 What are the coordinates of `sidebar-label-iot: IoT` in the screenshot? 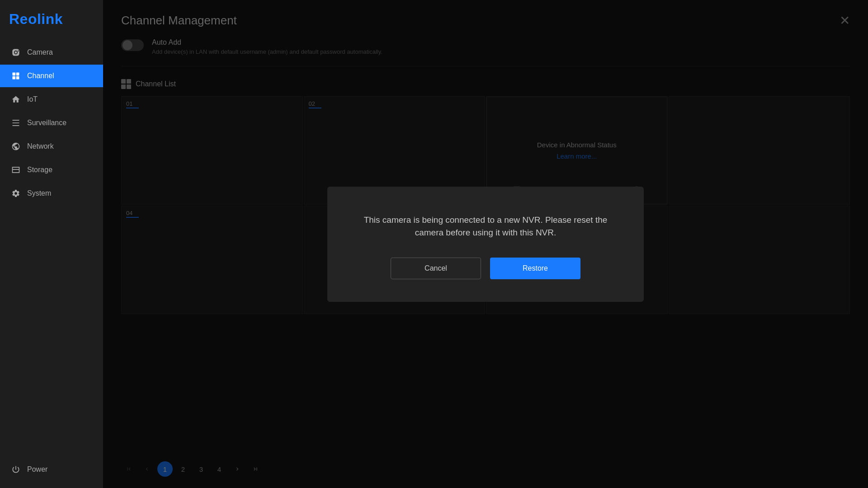 It's located at (33, 99).